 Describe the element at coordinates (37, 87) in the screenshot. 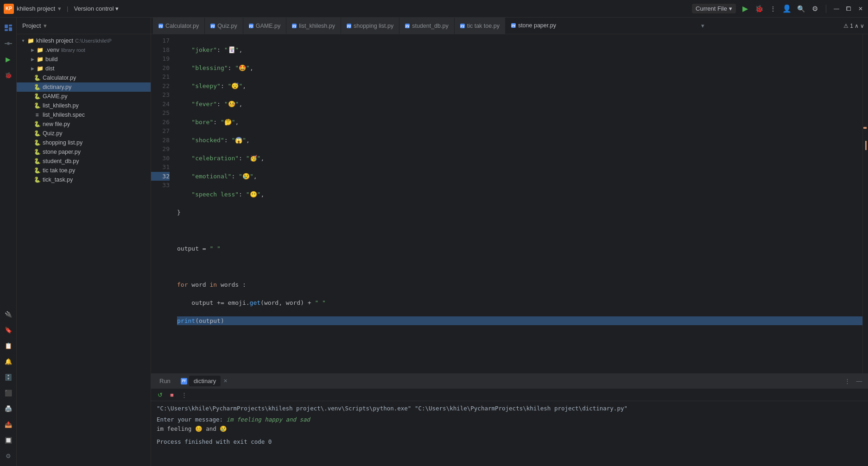

I see `dictinary-py-icon: 🐍` at that location.